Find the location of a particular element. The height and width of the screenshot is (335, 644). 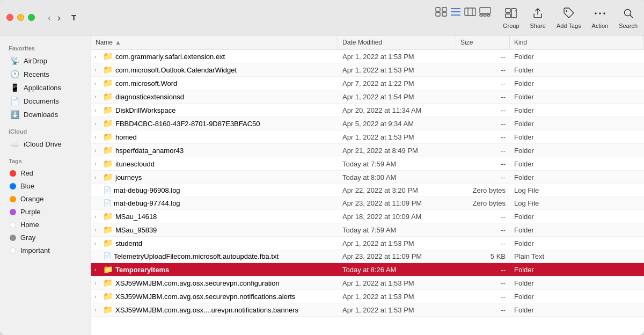

back-button: ‹ is located at coordinates (49, 18).